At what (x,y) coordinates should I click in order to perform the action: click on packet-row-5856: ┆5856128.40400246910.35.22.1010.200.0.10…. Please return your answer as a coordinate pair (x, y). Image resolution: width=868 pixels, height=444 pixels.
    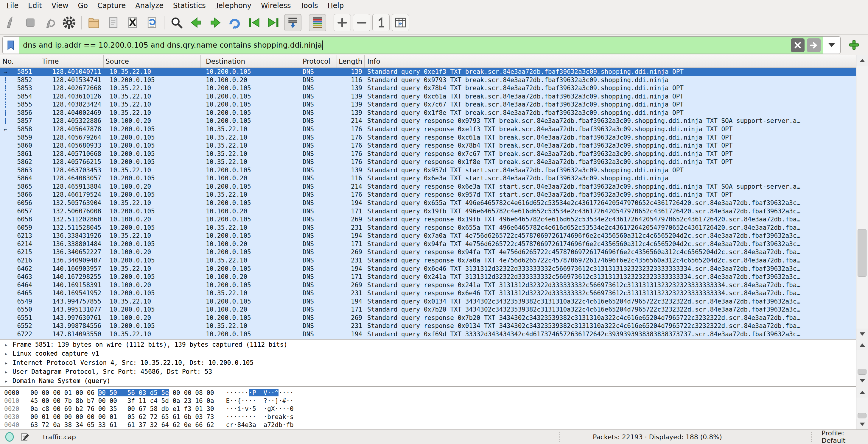
    Looking at the image, I should click on (428, 113).